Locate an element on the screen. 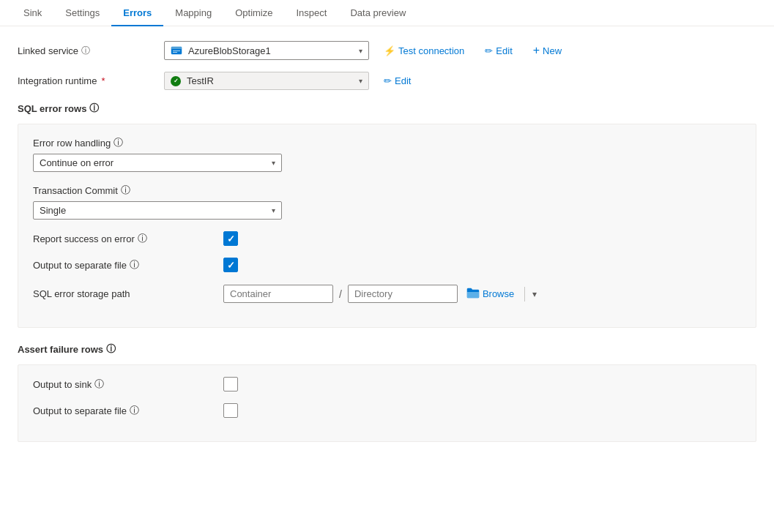 Image resolution: width=774 pixels, height=532 pixels. edit-linked-service-button: ✏ Edit is located at coordinates (498, 51).